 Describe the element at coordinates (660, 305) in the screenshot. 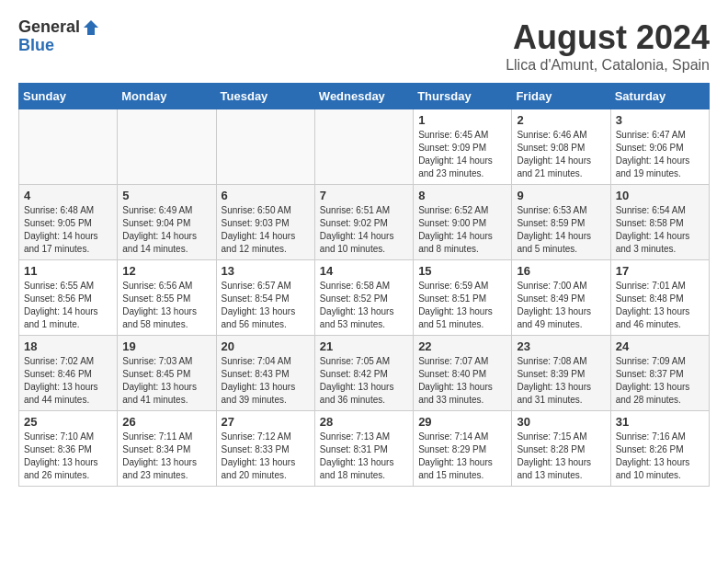

I see `day-info: Sunrise: 7:01 AM Sunset: 8:48 PM Dayligh…` at that location.